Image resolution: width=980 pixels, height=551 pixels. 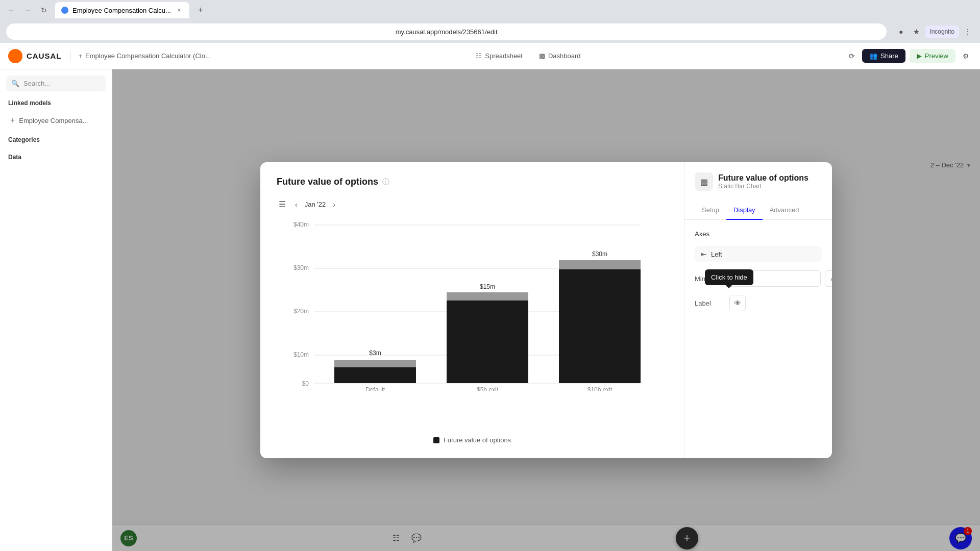 What do you see at coordinates (968, 32) in the screenshot?
I see `menu-icon: ⋮` at bounding box center [968, 32].